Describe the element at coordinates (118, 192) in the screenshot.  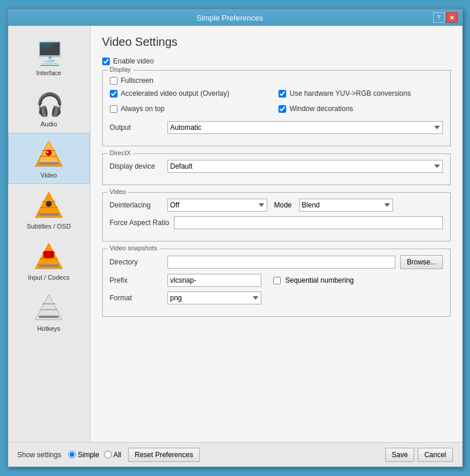
I see `video-group-label: Video` at that location.